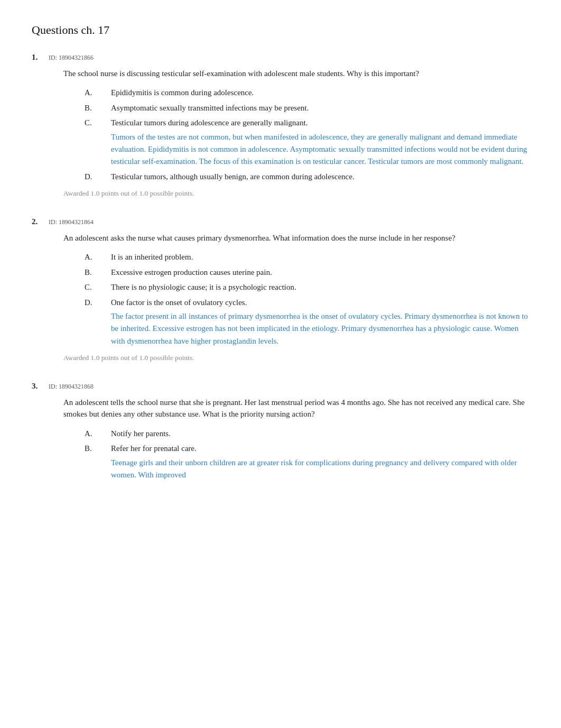  What do you see at coordinates (98, 93) in the screenshot?
I see `option-letter-1-1: A.` at bounding box center [98, 93].